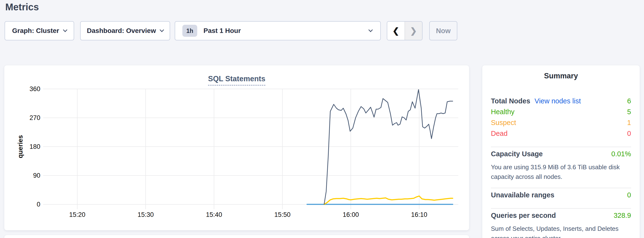  Describe the element at coordinates (629, 101) in the screenshot. I see `total-nodes-value: 6` at that location.